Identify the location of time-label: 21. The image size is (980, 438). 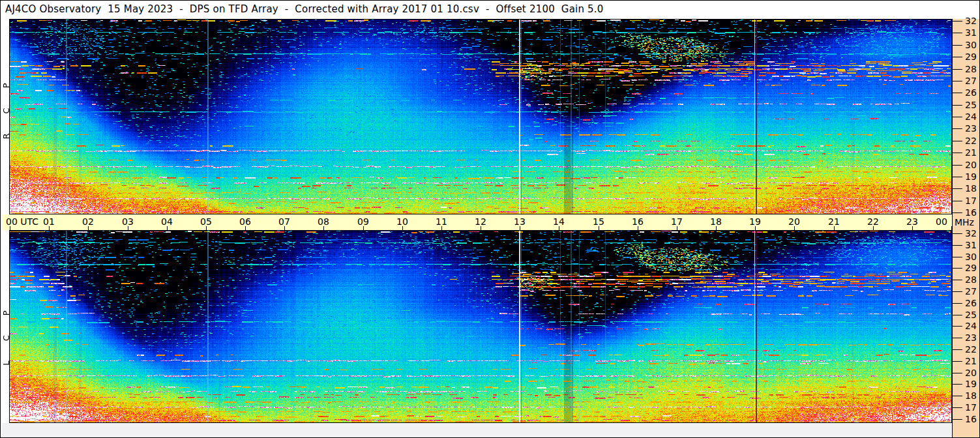
(834, 222).